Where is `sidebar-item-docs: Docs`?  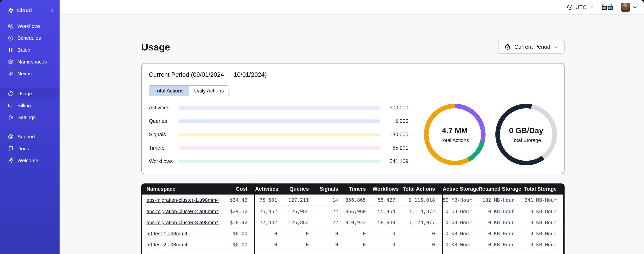 sidebar-item-docs: Docs is located at coordinates (30, 148).